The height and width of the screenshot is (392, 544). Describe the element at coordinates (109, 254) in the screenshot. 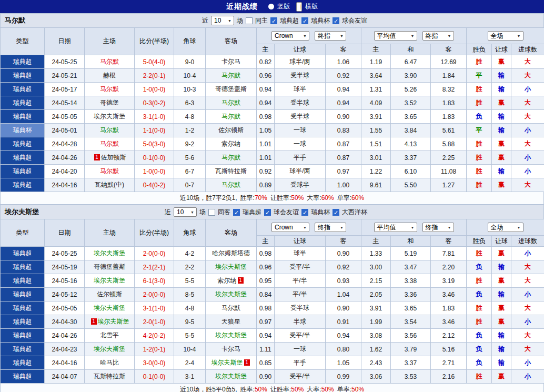

I see `home-team-cell: 埃尔夫斯堡` at that location.